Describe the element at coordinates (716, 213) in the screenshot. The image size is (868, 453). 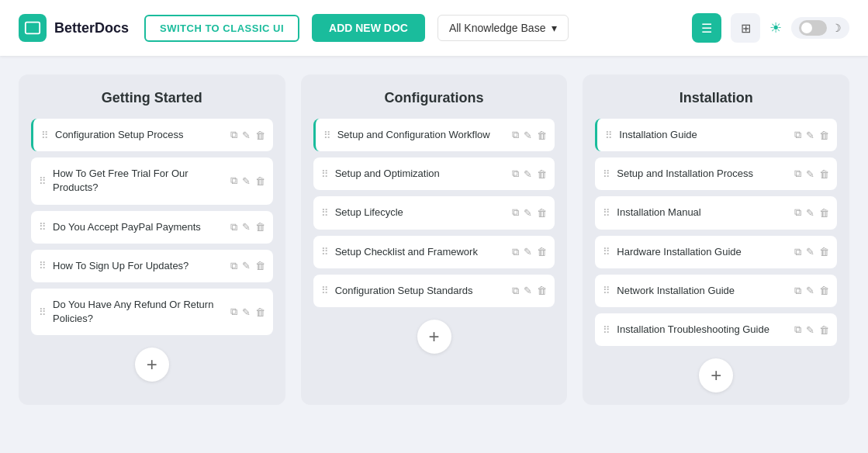
I see `list-item: ⠿Installation Manual⧉✎🗑` at that location.